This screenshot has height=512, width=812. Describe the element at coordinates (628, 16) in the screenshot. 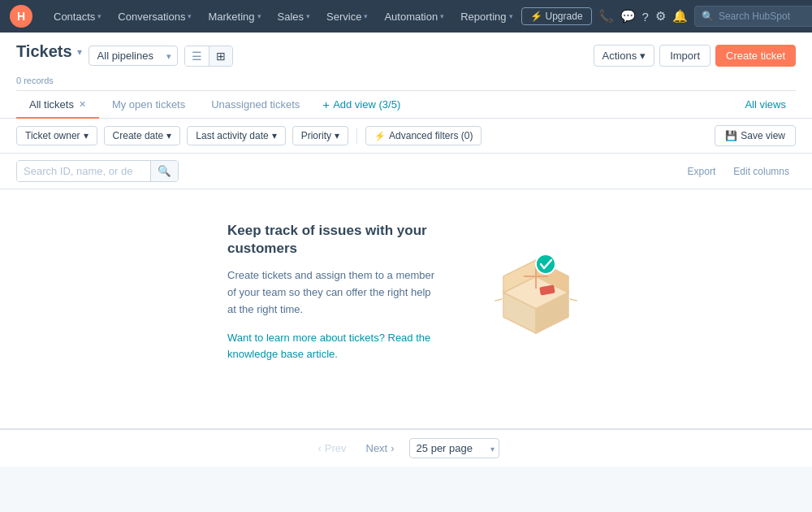

I see `chat-icon: 💬` at that location.